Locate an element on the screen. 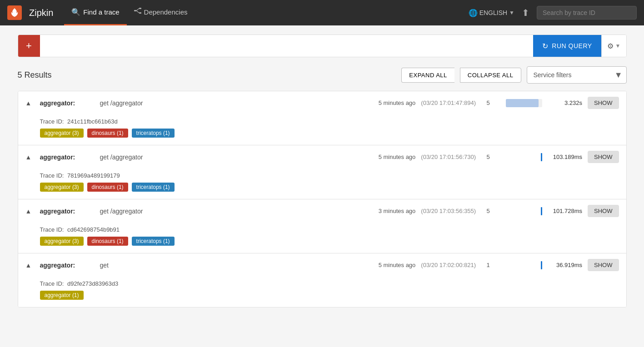 The image size is (644, 347). add-filter-button: + is located at coordinates (29, 46).